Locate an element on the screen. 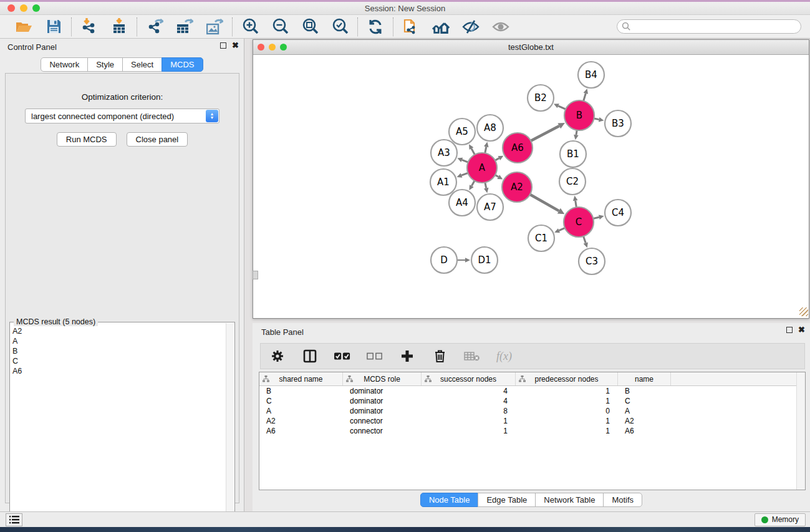 This screenshot has height=532, width=810. memory-button: Memory is located at coordinates (780, 520).